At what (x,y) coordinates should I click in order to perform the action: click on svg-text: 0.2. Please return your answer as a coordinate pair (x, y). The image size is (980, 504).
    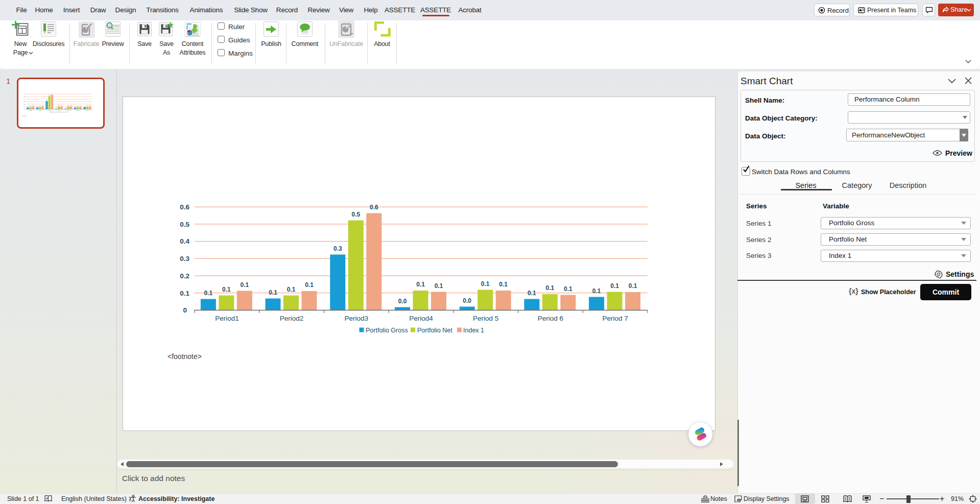
    Looking at the image, I should click on (185, 276).